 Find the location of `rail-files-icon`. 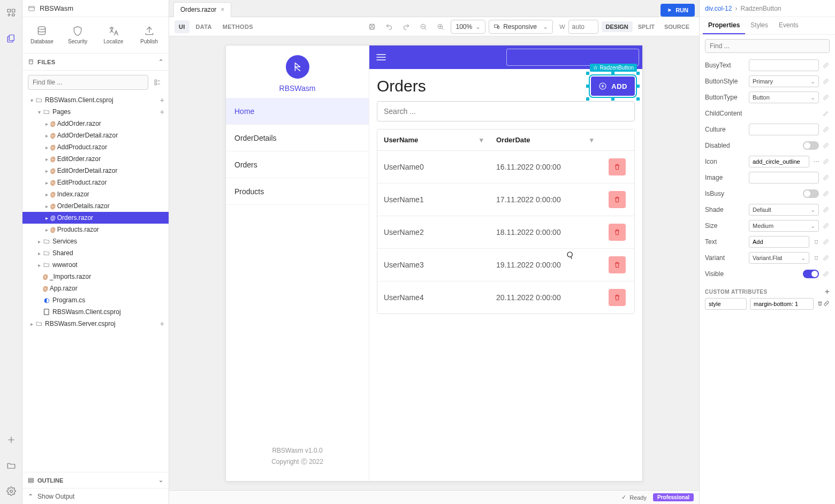

rail-files-icon is located at coordinates (11, 39).